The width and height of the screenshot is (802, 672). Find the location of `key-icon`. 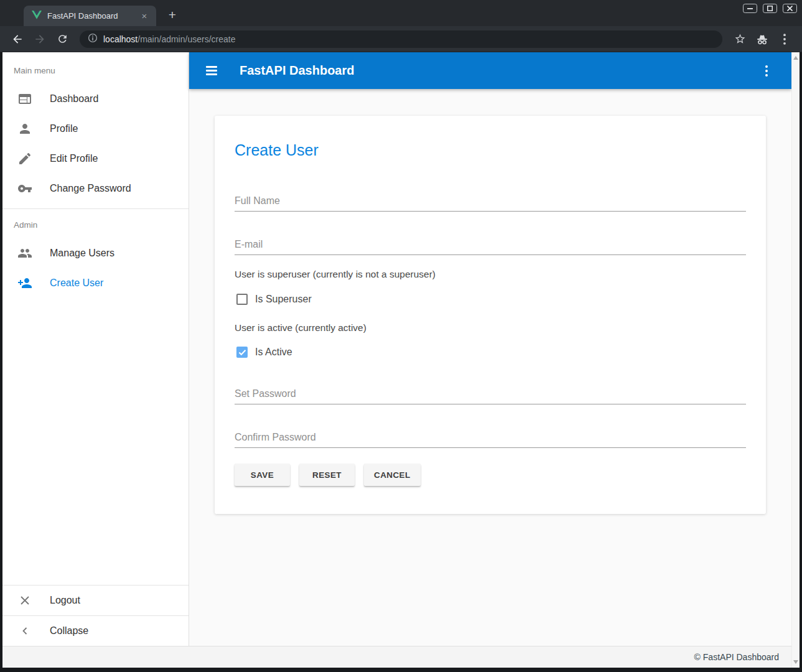

key-icon is located at coordinates (25, 189).